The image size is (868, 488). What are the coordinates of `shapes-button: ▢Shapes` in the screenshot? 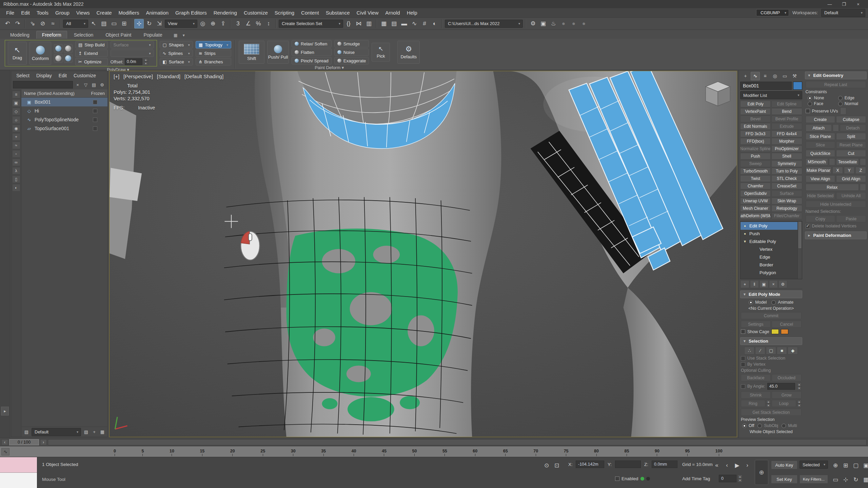 It's located at (176, 45).